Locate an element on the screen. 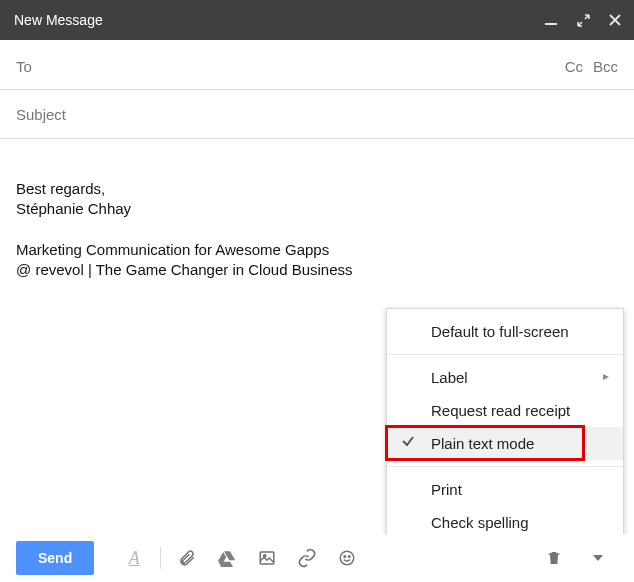 This screenshot has height=582, width=634. body-line: @ revevol | The Game Changer in Cloud Bu… is located at coordinates (184, 270).